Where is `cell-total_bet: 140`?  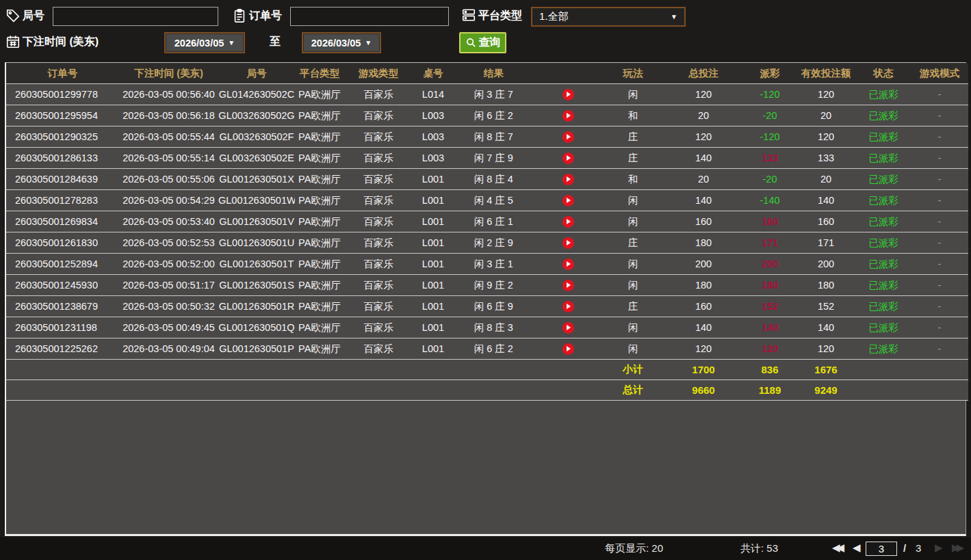
cell-total_bet: 140 is located at coordinates (703, 159).